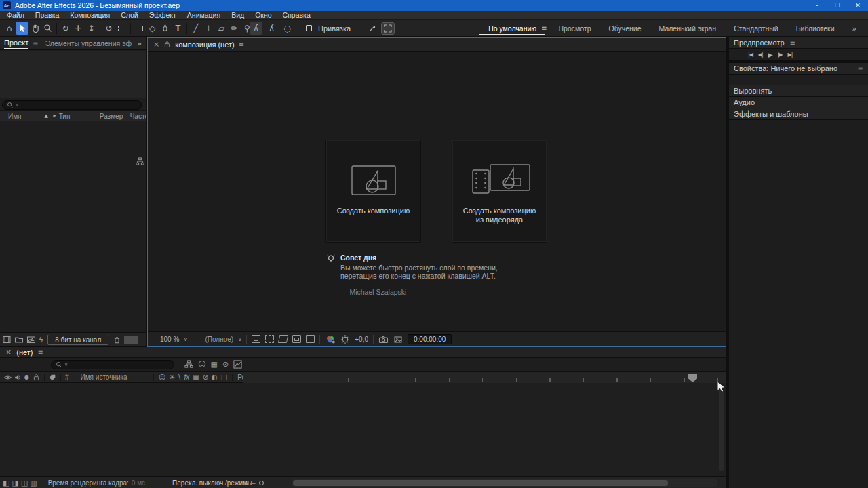 The image size is (868, 488). I want to click on trash-icon, so click(117, 340).